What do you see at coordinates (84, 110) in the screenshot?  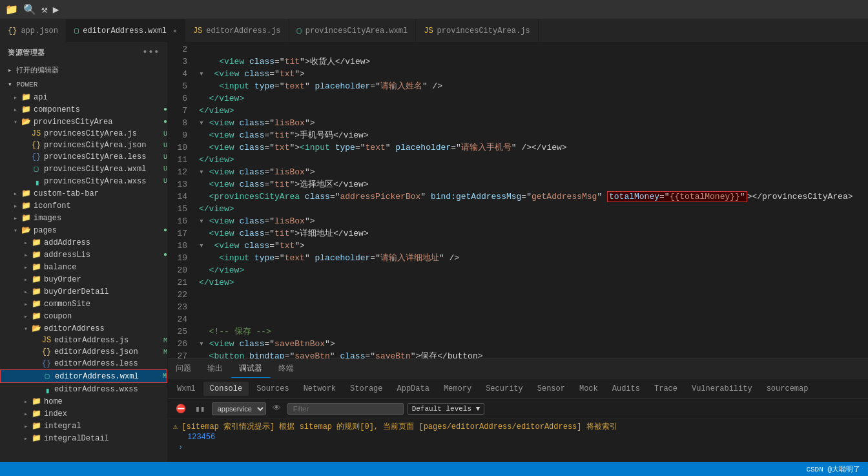 I see `sidebar-item-components: ▸ 📁 components ●` at bounding box center [84, 110].